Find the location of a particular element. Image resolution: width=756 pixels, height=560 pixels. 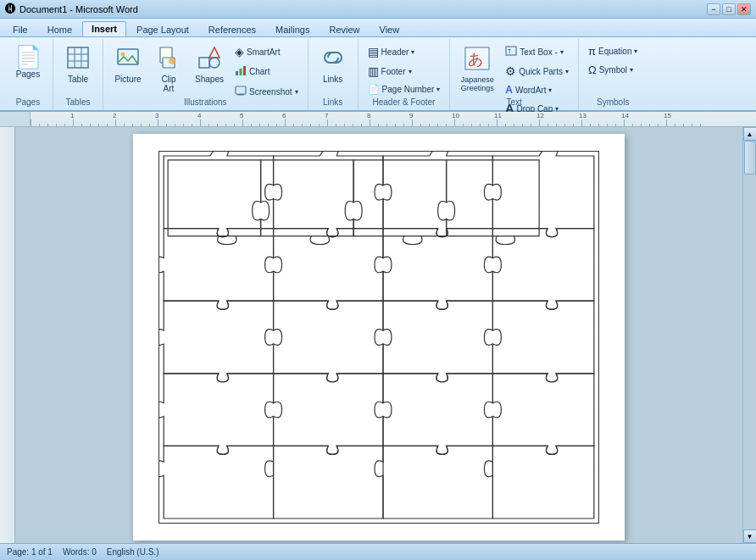

header-button: ▤ Header is located at coordinates (404, 52).